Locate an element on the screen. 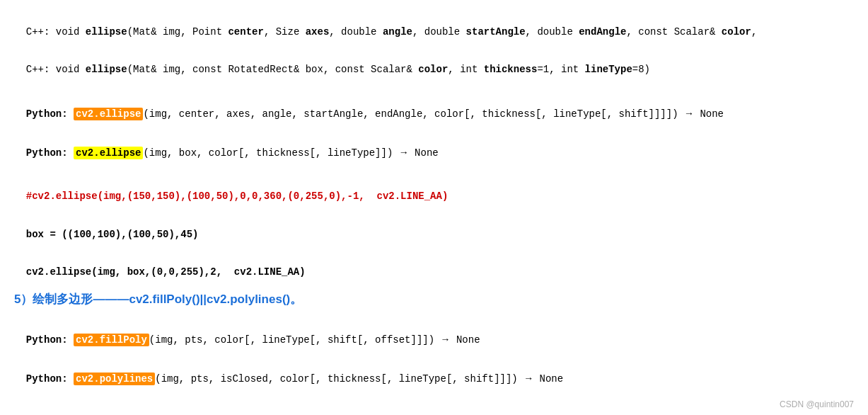  box-assignment-text: box = ((100,100),(100,50),45) is located at coordinates (112, 234).